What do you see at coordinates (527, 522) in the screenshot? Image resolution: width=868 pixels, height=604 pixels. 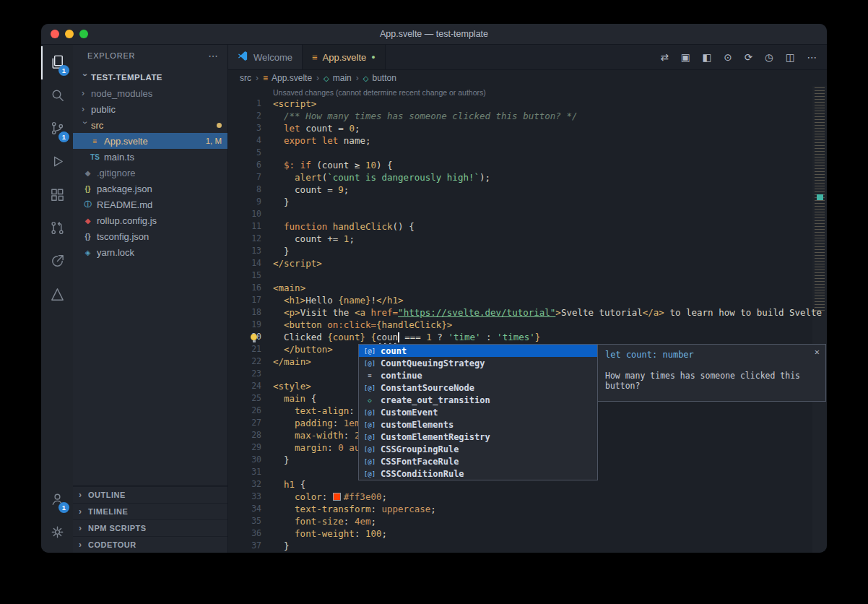 I see `code-line: 35font-size: 4em;` at bounding box center [527, 522].